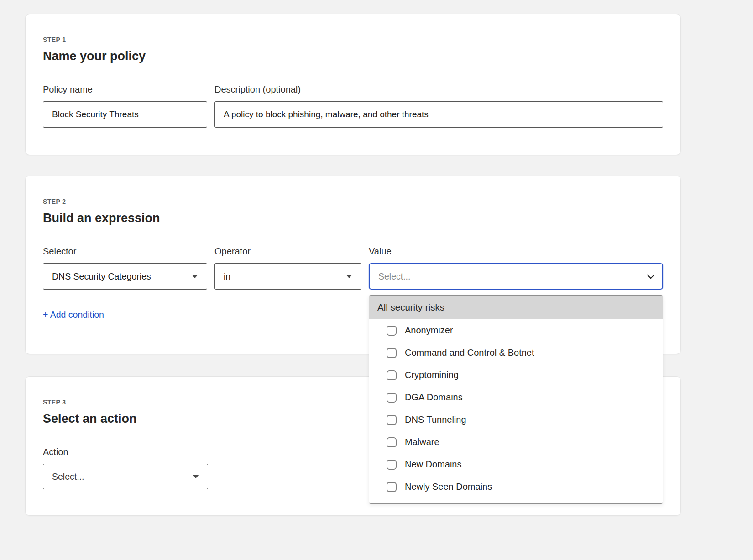 The image size is (753, 560). Describe the element at coordinates (439, 89) in the screenshot. I see `description-label: Description (optional)` at that location.